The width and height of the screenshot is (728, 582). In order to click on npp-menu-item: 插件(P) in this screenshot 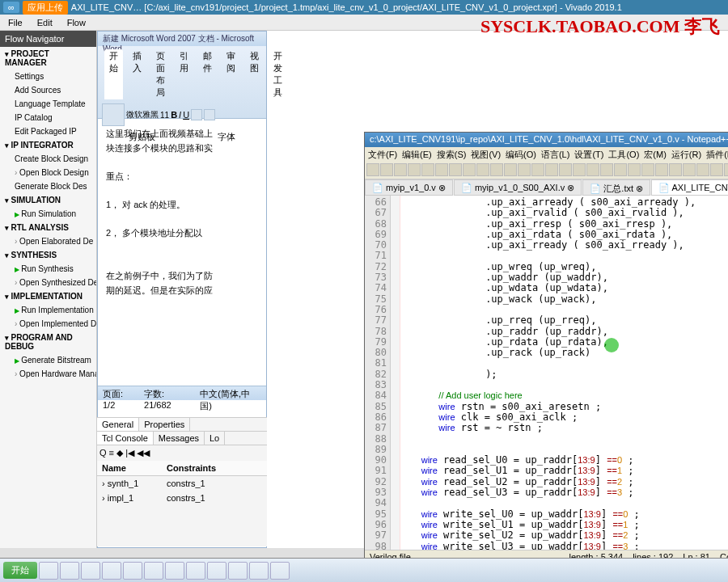, I will do `click(717, 154)`.